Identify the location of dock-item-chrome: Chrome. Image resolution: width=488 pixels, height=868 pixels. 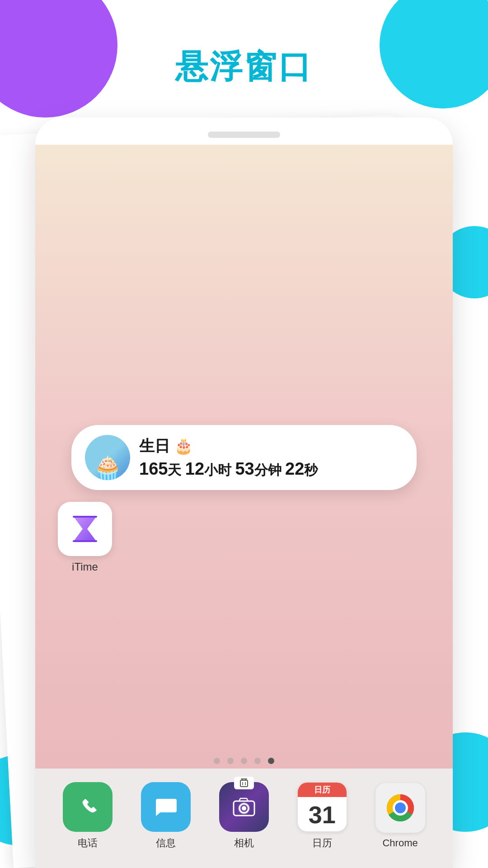
(400, 816).